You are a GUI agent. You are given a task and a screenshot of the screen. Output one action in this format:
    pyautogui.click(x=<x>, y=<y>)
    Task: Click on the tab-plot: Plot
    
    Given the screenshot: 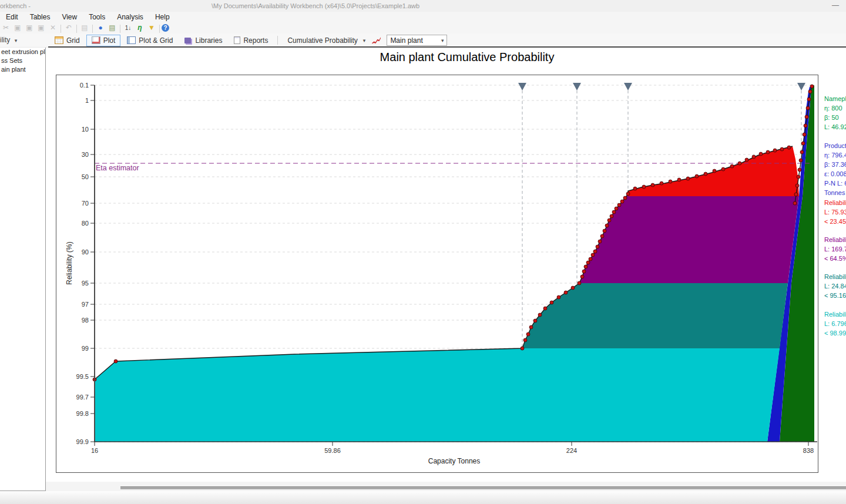 What is the action you would take?
    pyautogui.click(x=103, y=41)
    